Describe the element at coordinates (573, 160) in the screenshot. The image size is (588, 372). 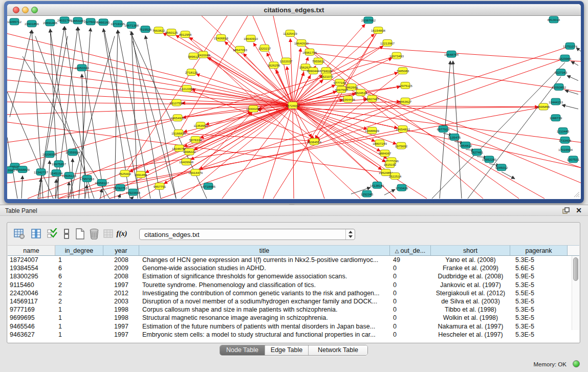
I see `network-node: 1307531` at that location.